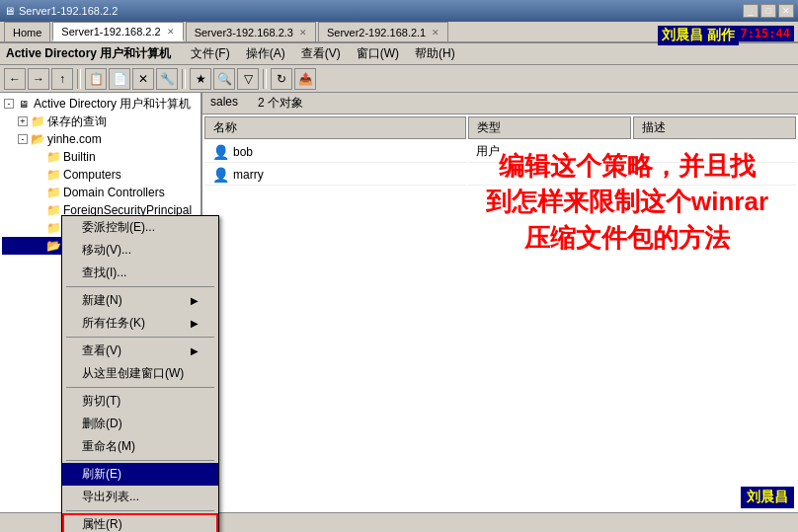  What do you see at coordinates (715, 176) in the screenshot?
I see `row2-desc` at bounding box center [715, 176].